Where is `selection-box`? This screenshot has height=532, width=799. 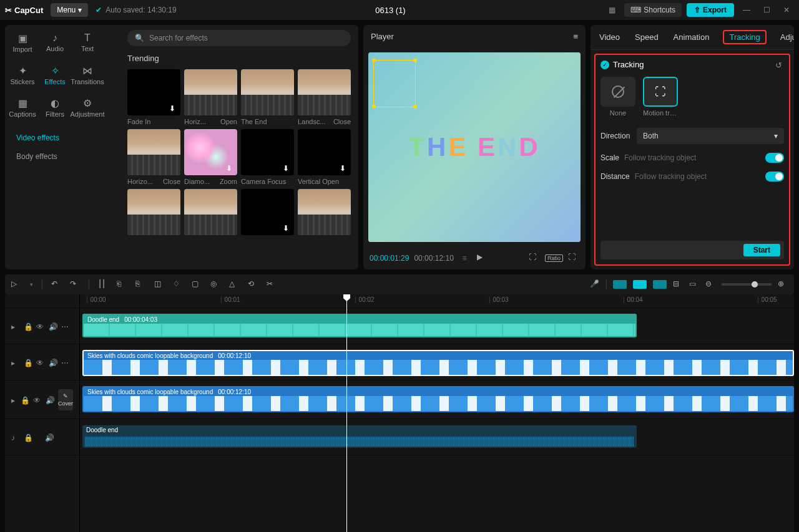 selection-box is located at coordinates (395, 84).